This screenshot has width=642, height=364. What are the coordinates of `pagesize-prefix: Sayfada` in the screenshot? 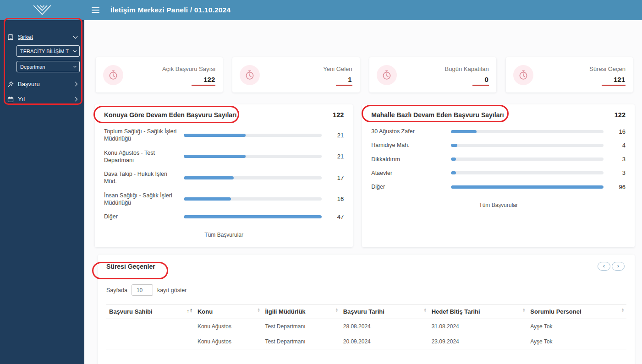 It's located at (117, 290).